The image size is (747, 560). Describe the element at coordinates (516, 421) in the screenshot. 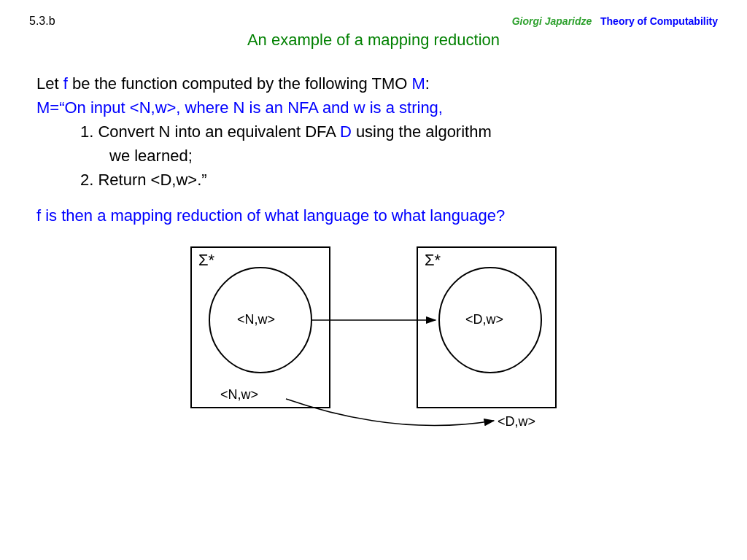

I see `right-outer-label: <D,w>` at that location.